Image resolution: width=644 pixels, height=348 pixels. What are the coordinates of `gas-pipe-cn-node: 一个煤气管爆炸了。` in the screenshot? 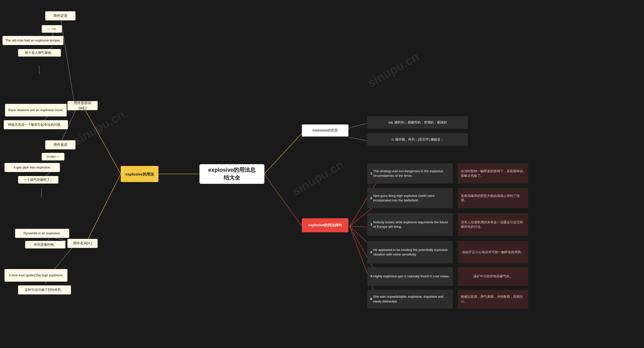 It's located at (38, 180).